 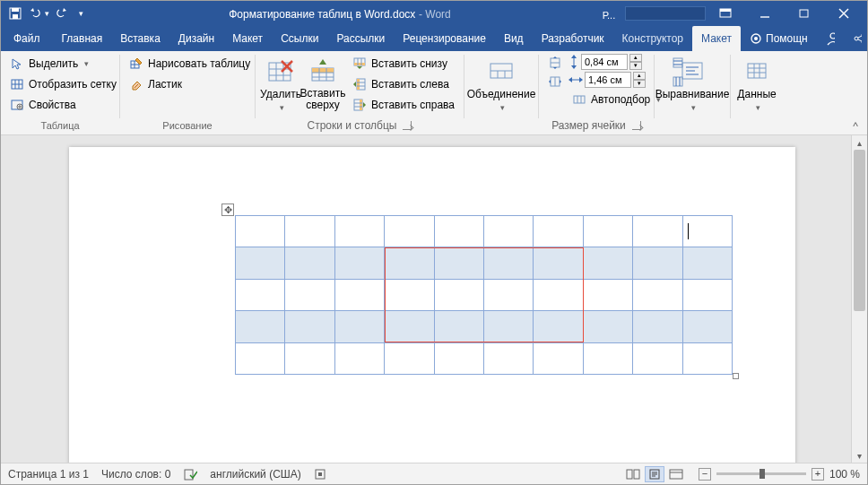 I want to click on row-height-field: ▴▾, so click(x=617, y=62).